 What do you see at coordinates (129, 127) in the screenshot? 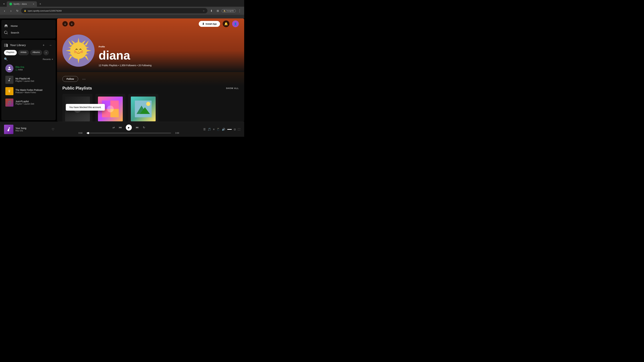
I see `play-icon: ▶` at bounding box center [129, 127].